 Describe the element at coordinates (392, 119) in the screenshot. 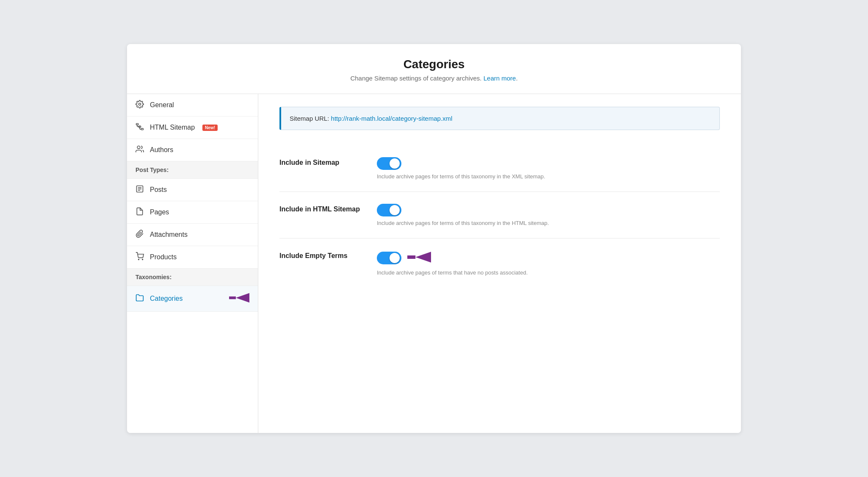

I see `sitemap-url-link: http://rank-math.local/category-sitemap.…` at that location.